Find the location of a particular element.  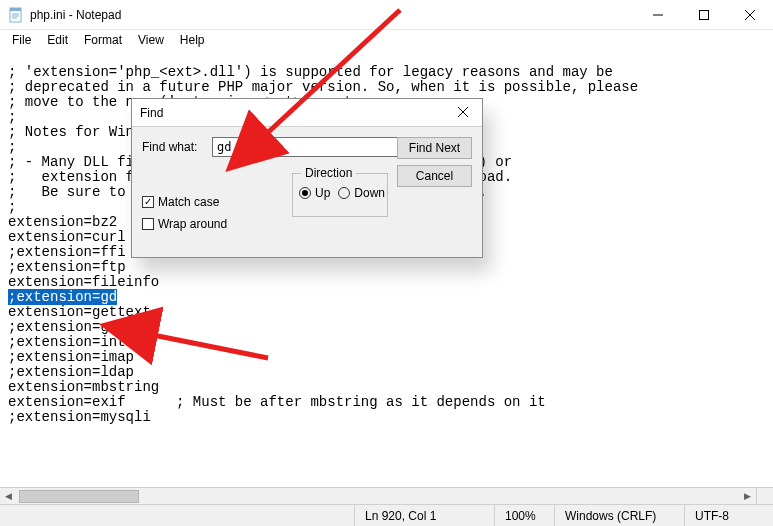

text-line: extension=fileinfo is located at coordinates (84, 282).